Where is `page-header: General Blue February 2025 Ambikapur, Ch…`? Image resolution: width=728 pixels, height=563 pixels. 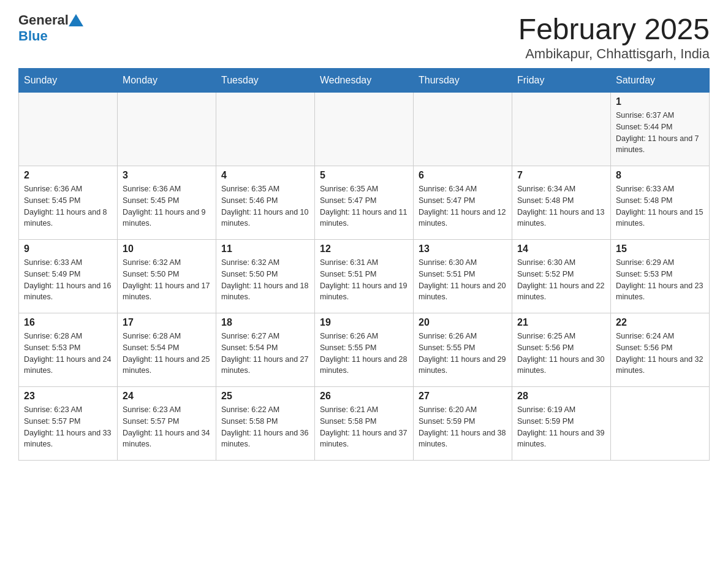
page-header: General Blue February 2025 Ambikapur, Ch… is located at coordinates (364, 37).